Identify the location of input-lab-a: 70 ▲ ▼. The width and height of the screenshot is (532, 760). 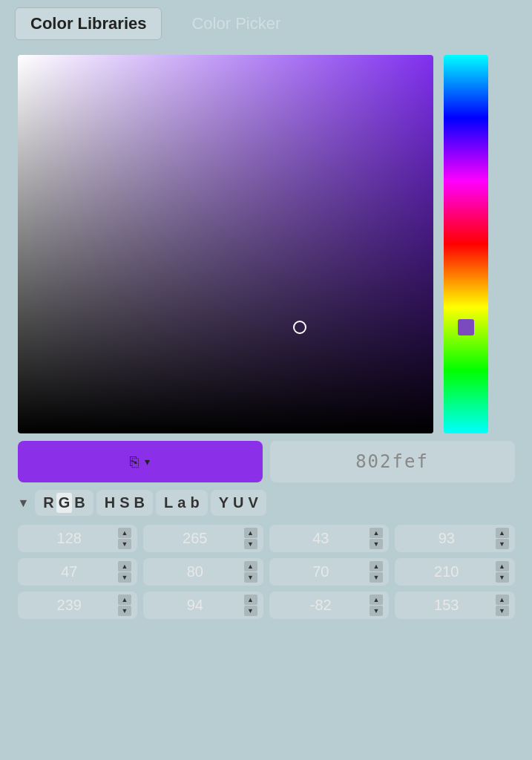
(329, 571).